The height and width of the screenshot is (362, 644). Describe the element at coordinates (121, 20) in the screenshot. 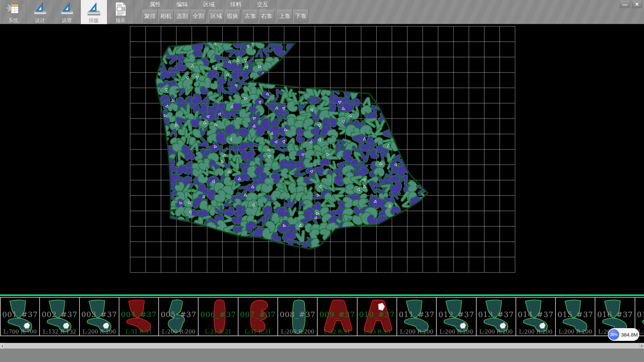

I see `appbtn-label: 报表` at that location.